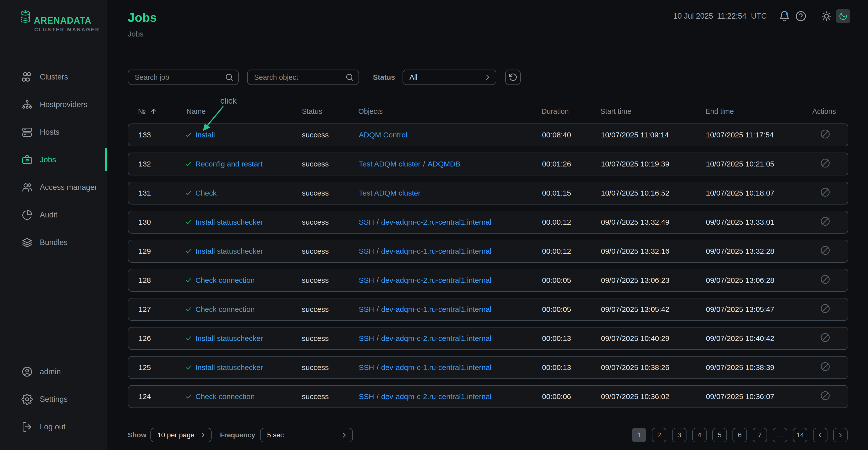  Describe the element at coordinates (826, 280) in the screenshot. I see `job-actions-cell` at that location.